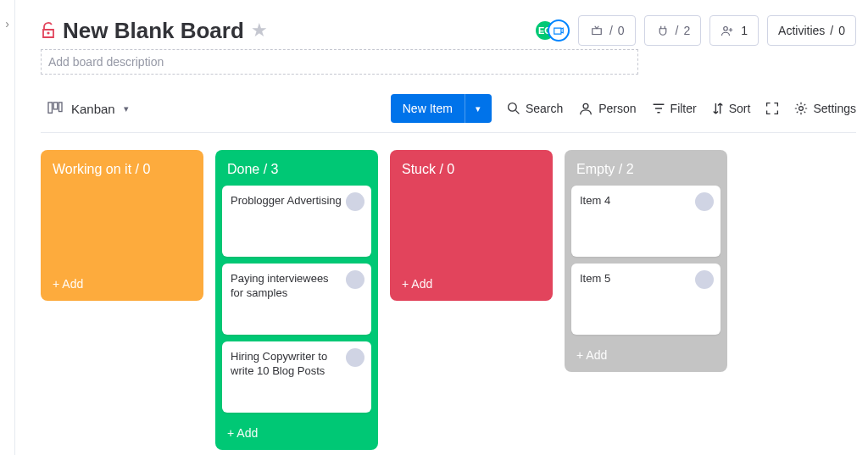  Describe the element at coordinates (772, 108) in the screenshot. I see `fullscreen-icon` at that location.